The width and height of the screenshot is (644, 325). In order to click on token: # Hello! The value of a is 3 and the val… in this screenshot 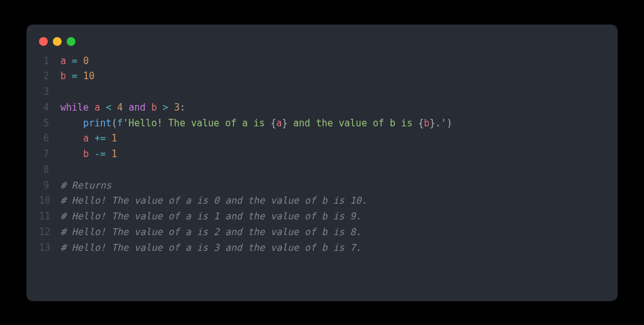, I will do `click(211, 248)`.